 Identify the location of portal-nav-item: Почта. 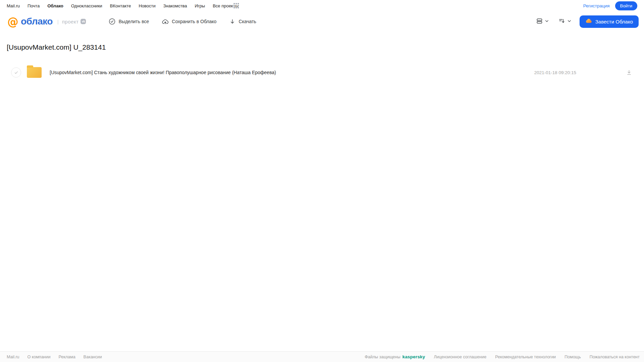
(34, 6).